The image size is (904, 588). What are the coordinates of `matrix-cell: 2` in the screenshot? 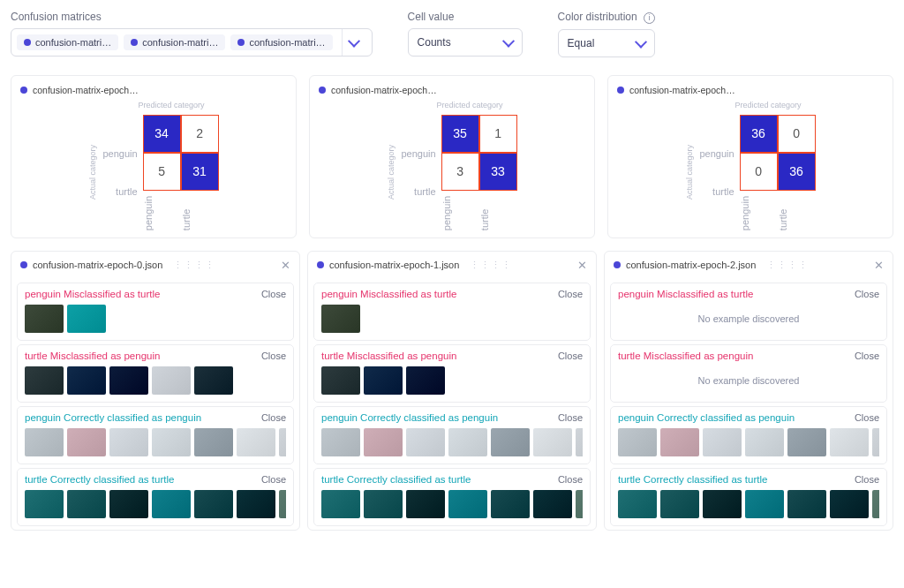 It's located at (200, 134).